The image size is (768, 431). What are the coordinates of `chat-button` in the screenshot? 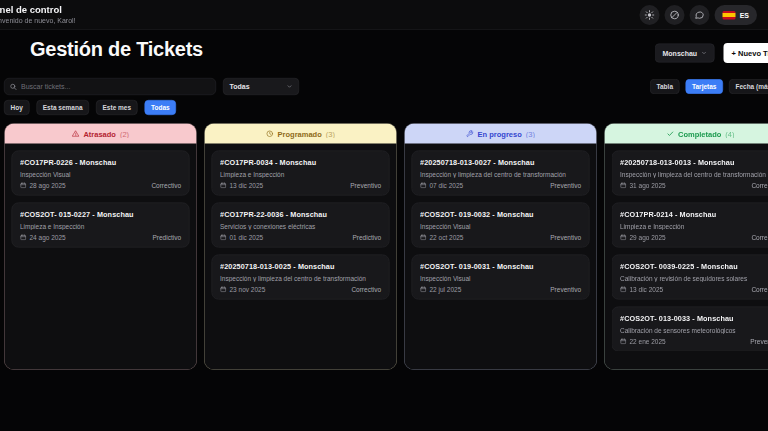 It's located at (700, 15).